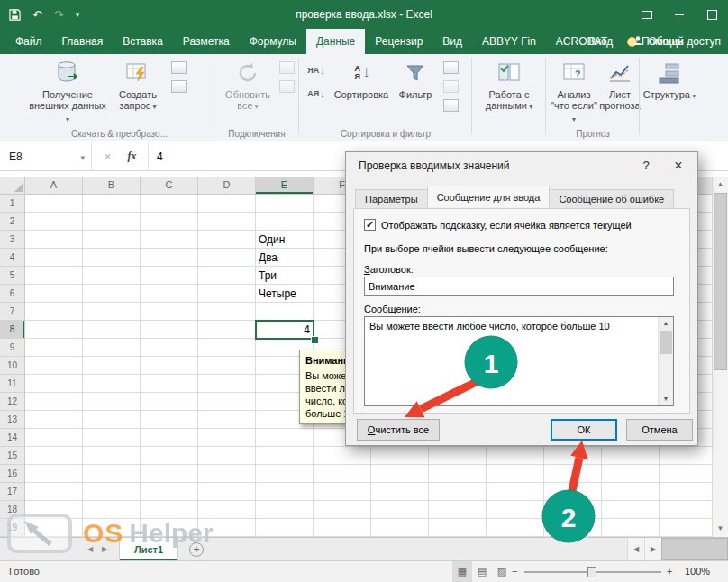  I want to click on row-header: 14, so click(13, 438).